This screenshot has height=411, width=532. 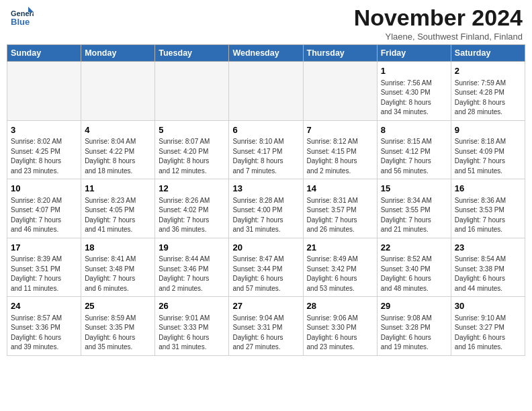 I want to click on day-number: 29, so click(x=414, y=306).